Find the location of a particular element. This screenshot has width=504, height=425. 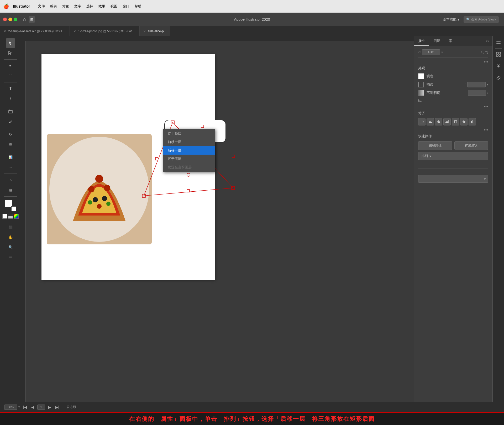

stroke-color is located at coordinates (14, 209).